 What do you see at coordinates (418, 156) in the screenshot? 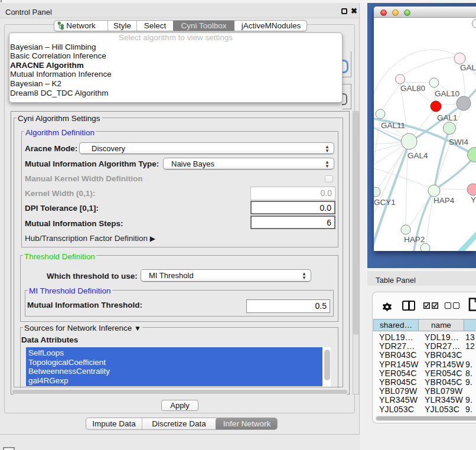
I see `svg-text: GAL4` at bounding box center [418, 156].